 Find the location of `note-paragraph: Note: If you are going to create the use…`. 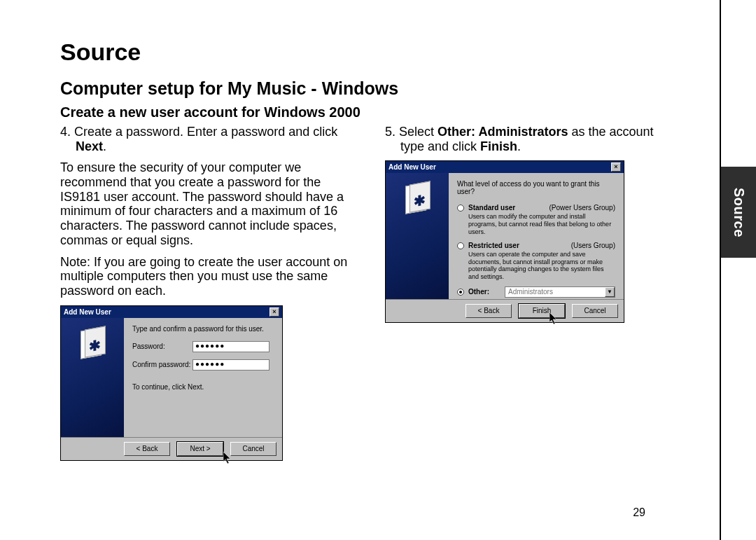

note-paragraph: Note: If you are going to create the use… is located at coordinates (211, 277).